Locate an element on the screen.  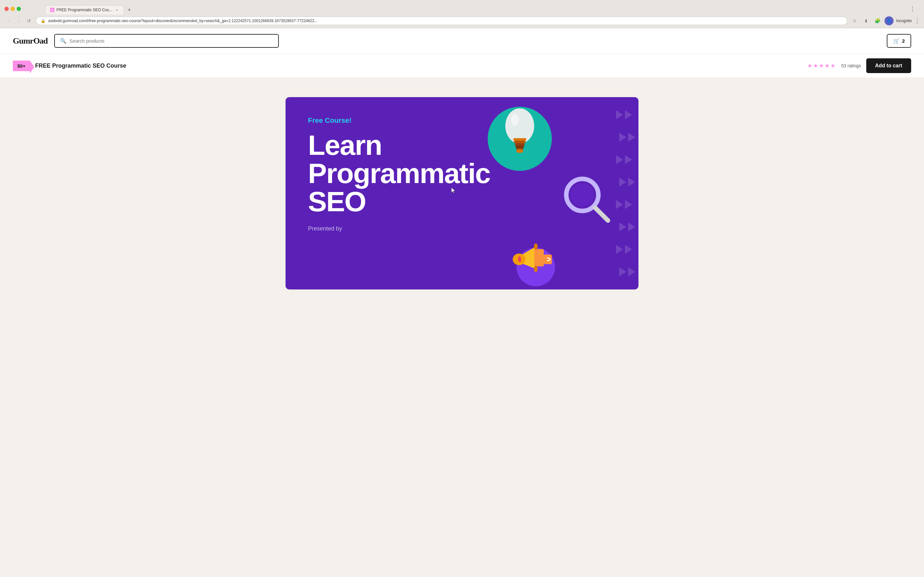
product-name: FREE Programmatic SEO Course is located at coordinates (81, 66).